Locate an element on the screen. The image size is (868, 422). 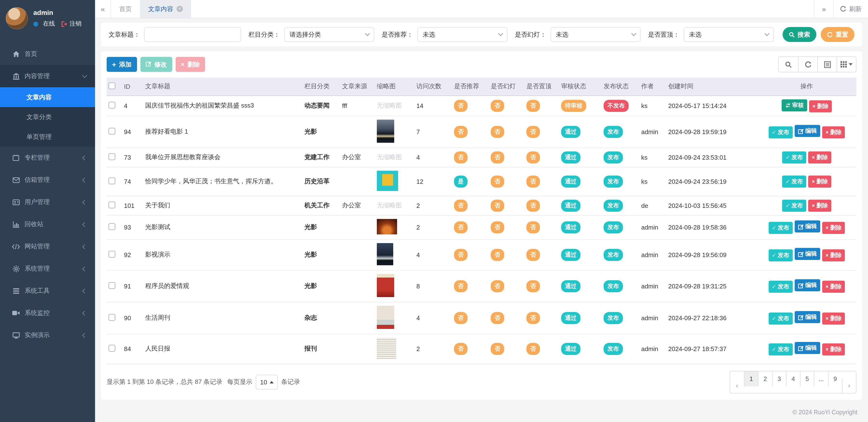
sidebar-item-demo: 实例演示 is located at coordinates (48, 335).